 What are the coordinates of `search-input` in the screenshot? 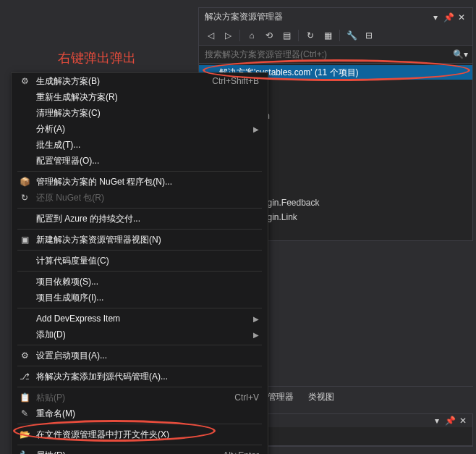 It's located at (328, 54).